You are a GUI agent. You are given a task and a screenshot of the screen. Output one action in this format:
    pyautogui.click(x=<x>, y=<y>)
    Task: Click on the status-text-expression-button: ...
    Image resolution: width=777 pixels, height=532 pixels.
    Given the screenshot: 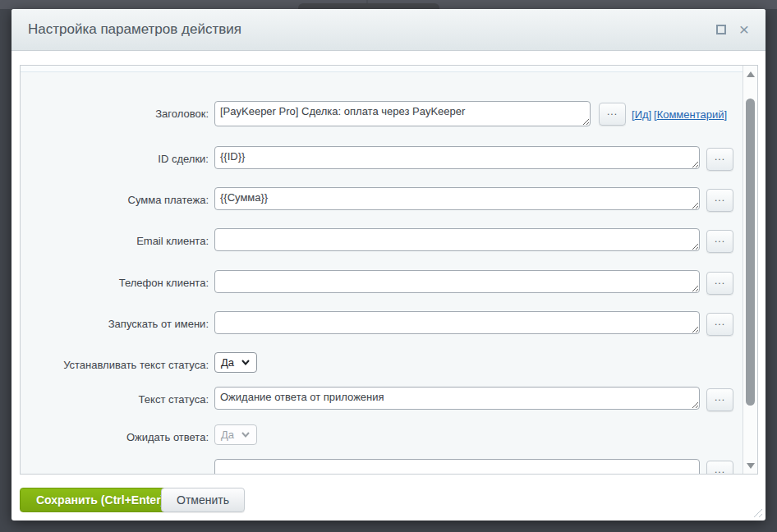 What is the action you would take?
    pyautogui.click(x=720, y=400)
    